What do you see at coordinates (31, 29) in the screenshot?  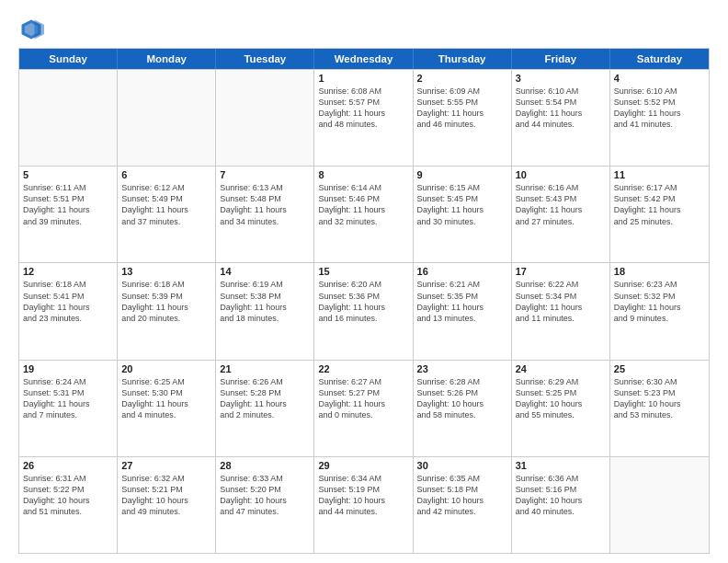 I see `logo-icon` at bounding box center [31, 29].